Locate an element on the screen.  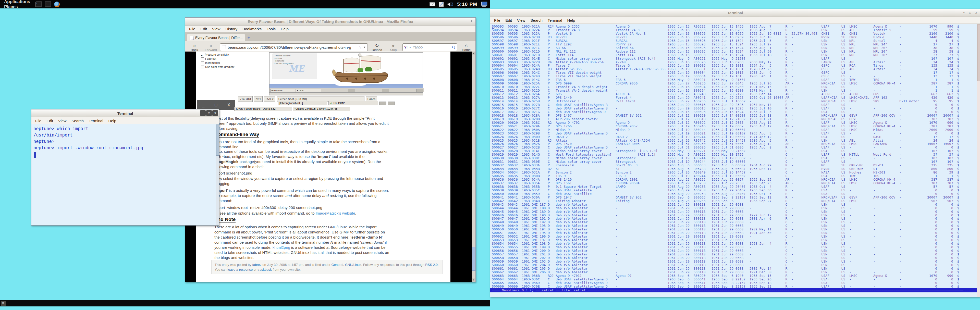
terminal-small-body: neptune> which import /usr/bin/import ne… is located at coordinates (126, 175).